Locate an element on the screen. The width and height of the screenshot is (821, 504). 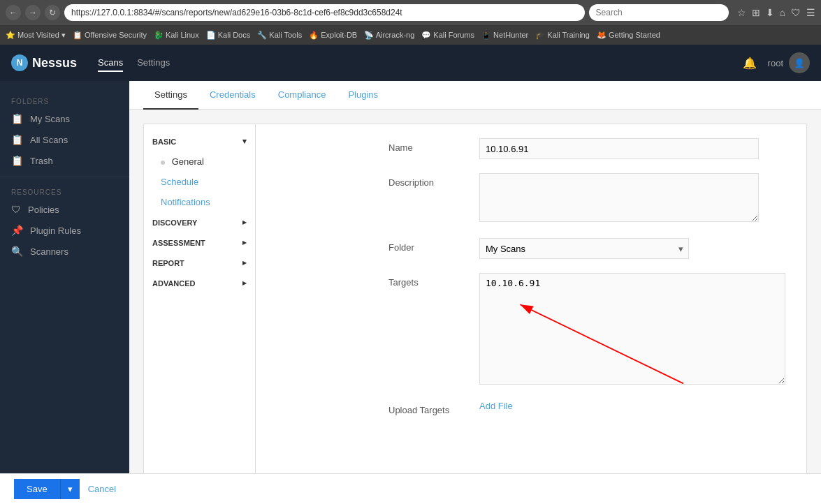
resources-section-title: RESOURCES is located at coordinates (64, 191).